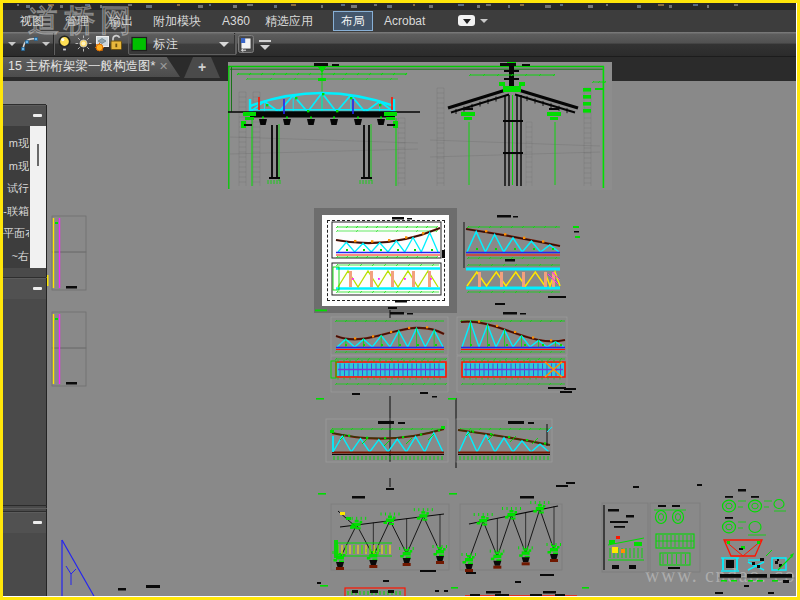 Image resolution: width=800 pixels, height=600 pixels. I want to click on paper-sheet, so click(386, 260).